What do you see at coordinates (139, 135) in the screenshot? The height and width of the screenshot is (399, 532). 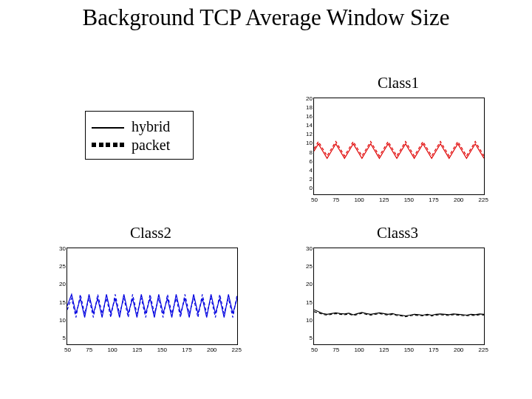 I see `legend: hybrid packet` at bounding box center [139, 135].